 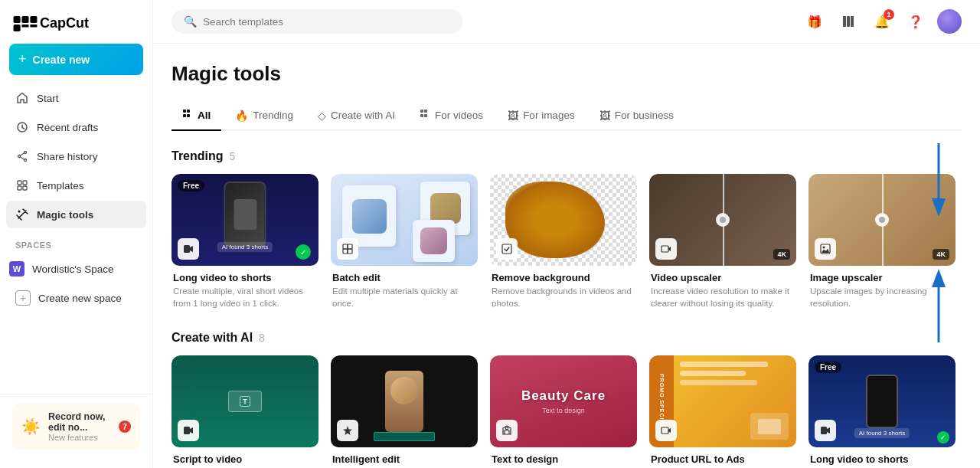 I want to click on sidebar-item-recent-drafts: Recent drafts, so click(x=77, y=127).